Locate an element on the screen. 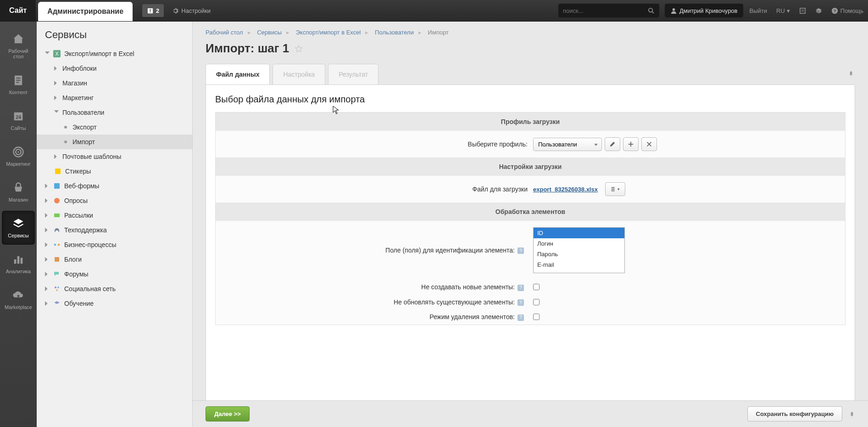  search-icon is located at coordinates (651, 11).